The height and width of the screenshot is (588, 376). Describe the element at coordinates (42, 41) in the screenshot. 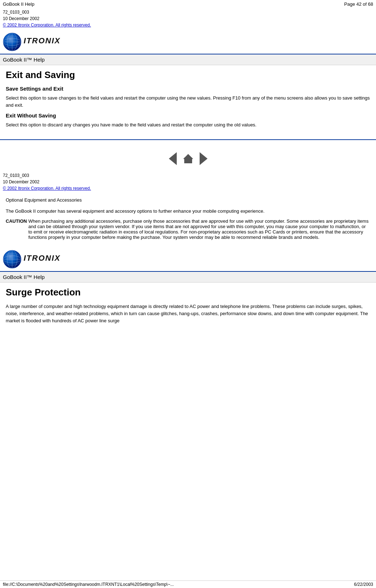

I see `brand-name-1: ITRONIX` at that location.